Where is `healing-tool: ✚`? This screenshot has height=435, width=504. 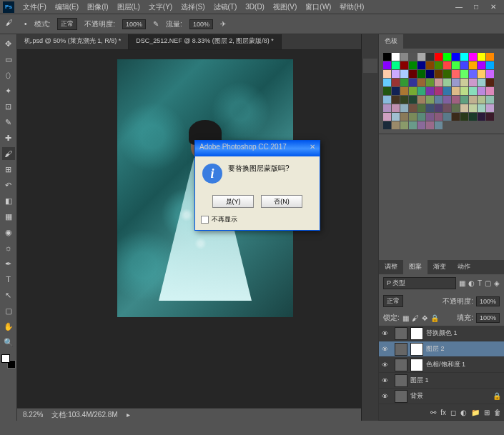
healing-tool: ✚ is located at coordinates (9, 138).